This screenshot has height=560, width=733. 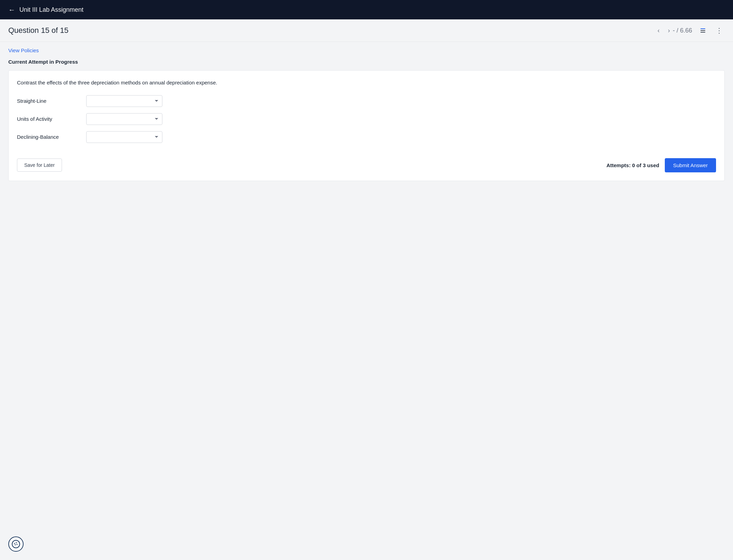 What do you see at coordinates (366, 101) in the screenshot?
I see `straight-line-row: Straight-Line Constant Varying Decreasin…` at bounding box center [366, 101].